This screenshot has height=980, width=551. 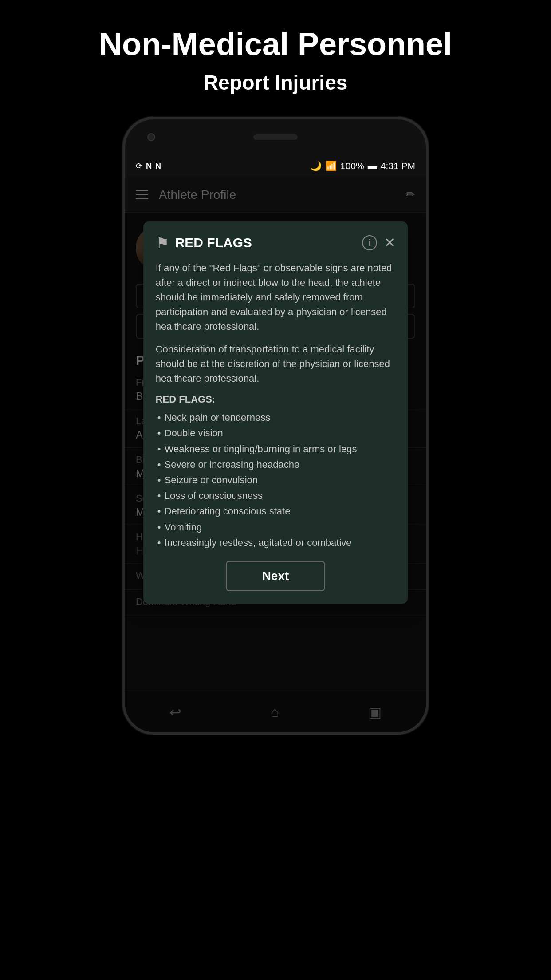 What do you see at coordinates (276, 464) in the screenshot?
I see `list-item: Severe or increasing headache` at bounding box center [276, 464].